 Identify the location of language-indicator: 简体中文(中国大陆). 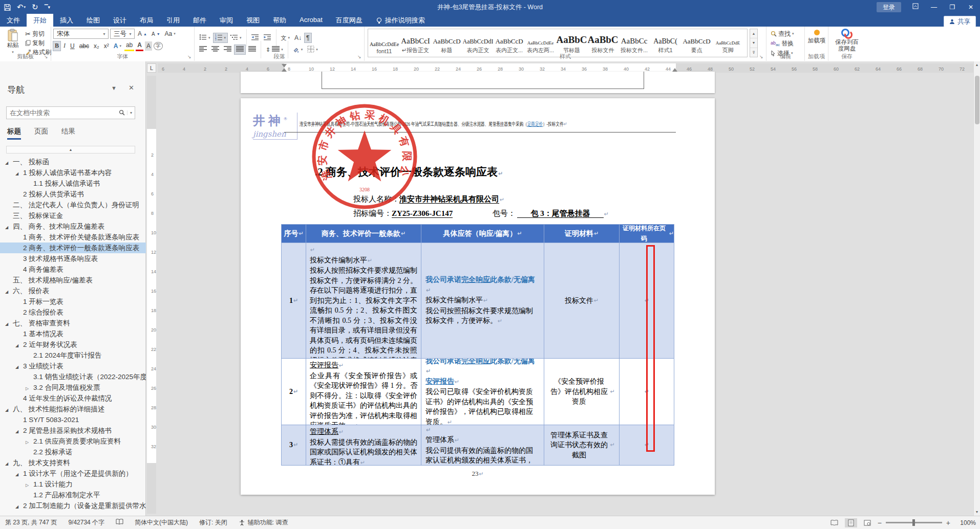
(161, 523).